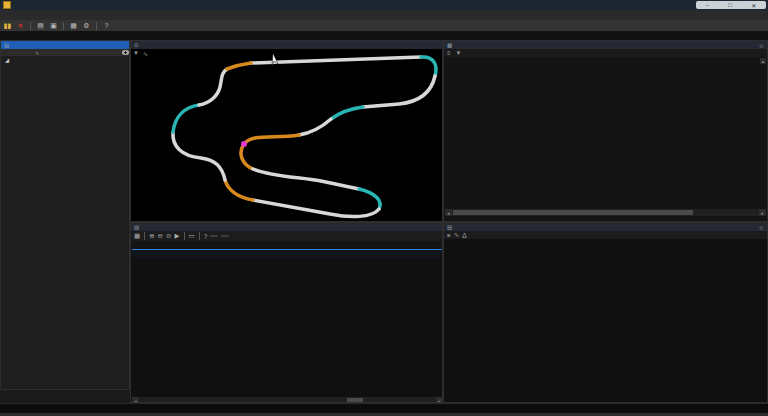  What do you see at coordinates (456, 235) in the screenshot?
I see `route-icon: ∿` at bounding box center [456, 235].